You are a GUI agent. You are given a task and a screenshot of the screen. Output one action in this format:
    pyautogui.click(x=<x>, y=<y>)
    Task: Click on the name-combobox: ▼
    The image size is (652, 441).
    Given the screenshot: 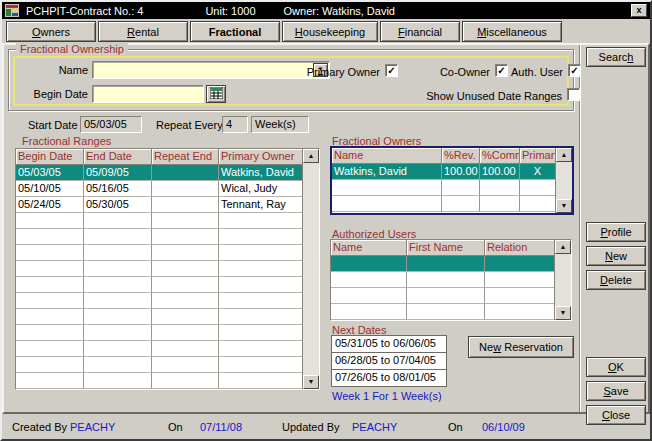 What is the action you would take?
    pyautogui.click(x=211, y=70)
    